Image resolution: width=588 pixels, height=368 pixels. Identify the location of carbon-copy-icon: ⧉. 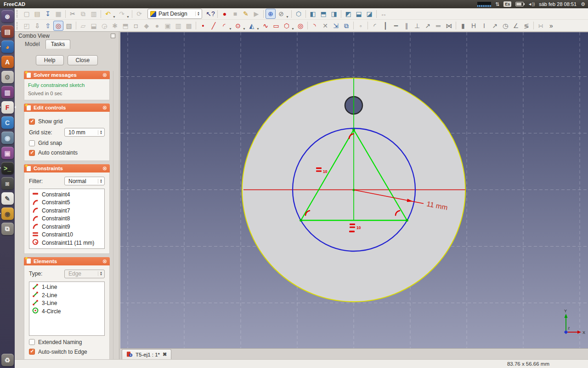
(346, 26).